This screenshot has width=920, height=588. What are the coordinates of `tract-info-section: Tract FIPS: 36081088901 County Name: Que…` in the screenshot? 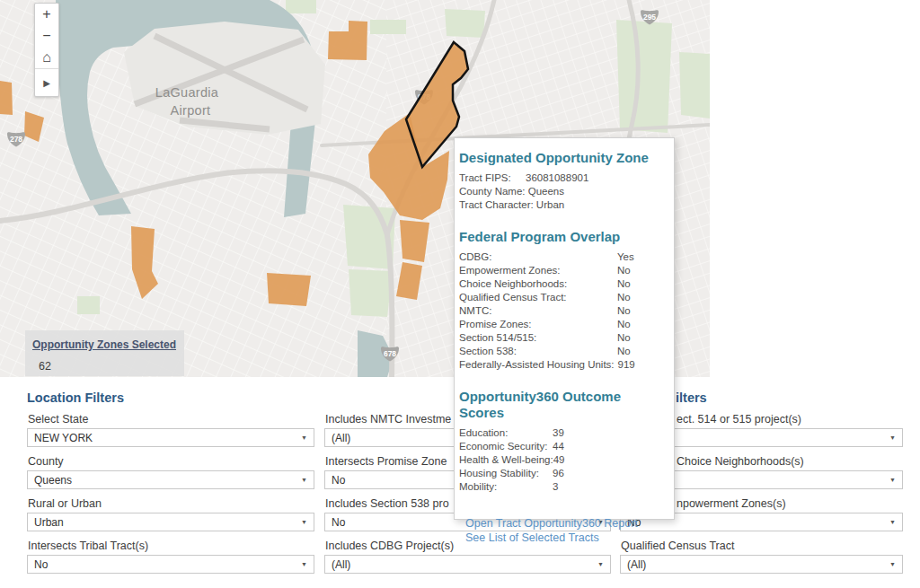 It's located at (562, 192).